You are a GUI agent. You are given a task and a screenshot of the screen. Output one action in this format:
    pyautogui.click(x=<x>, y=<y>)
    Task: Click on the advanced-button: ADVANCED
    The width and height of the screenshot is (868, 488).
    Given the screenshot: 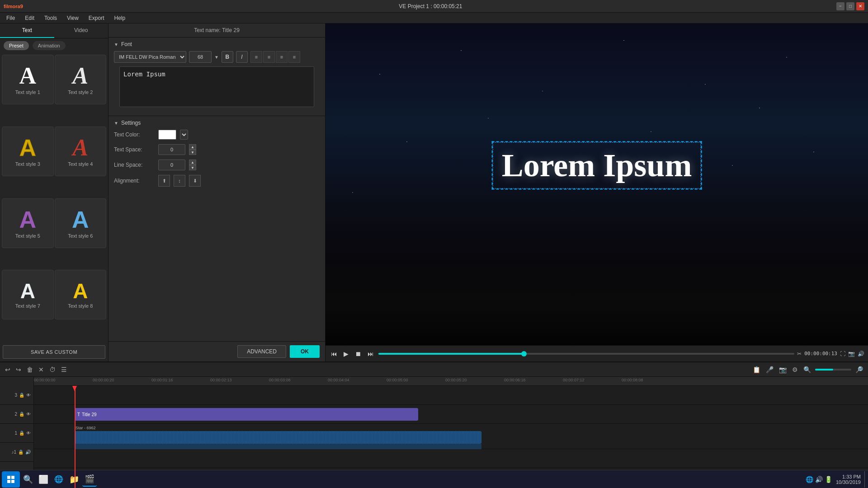 What is the action you would take?
    pyautogui.click(x=262, y=352)
    